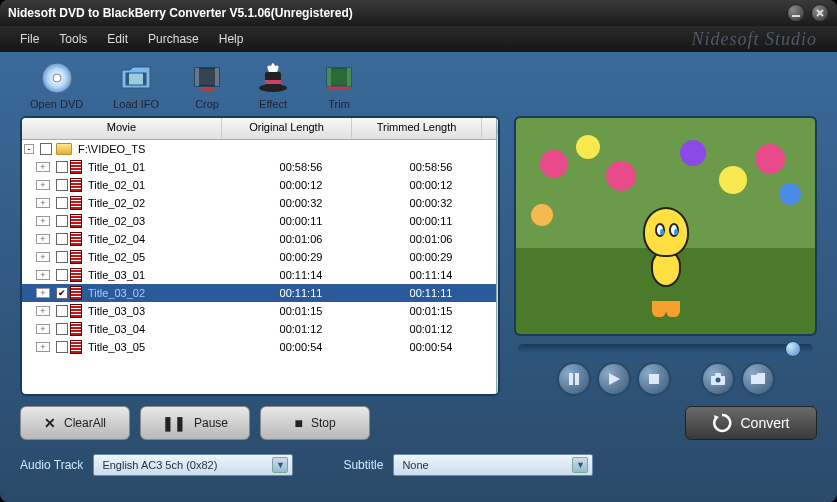  I want to click on x-icon: ✕, so click(50, 423).